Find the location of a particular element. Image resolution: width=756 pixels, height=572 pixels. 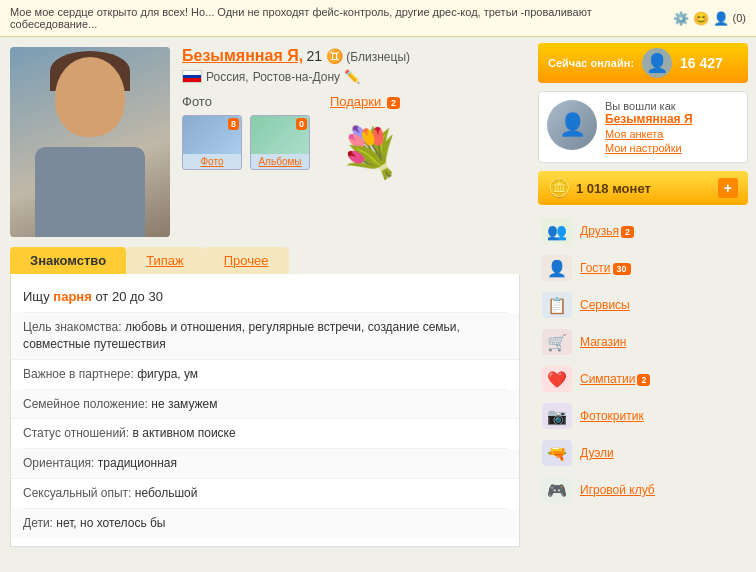

gifts-label: Подарки 2 is located at coordinates (370, 102).